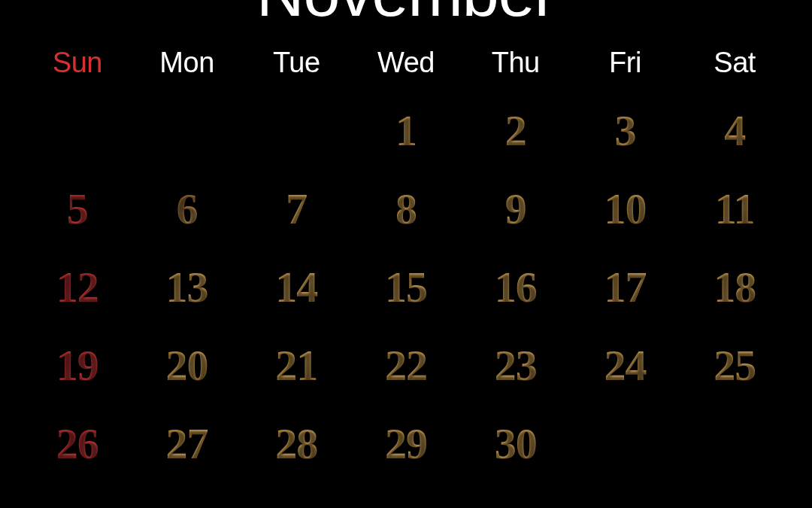  Describe the element at coordinates (406, 444) in the screenshot. I see `date-cell: 29` at that location.